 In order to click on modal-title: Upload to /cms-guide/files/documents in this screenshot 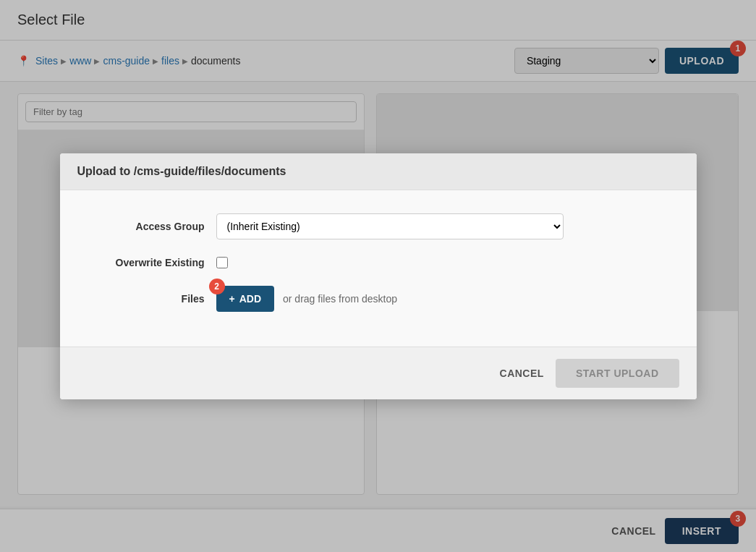, I will do `click(182, 171)`.